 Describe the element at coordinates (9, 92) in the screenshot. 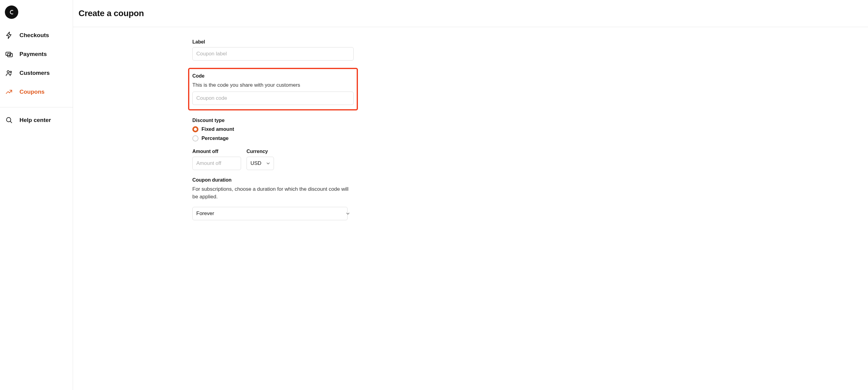

I see `trend-up-icon` at that location.